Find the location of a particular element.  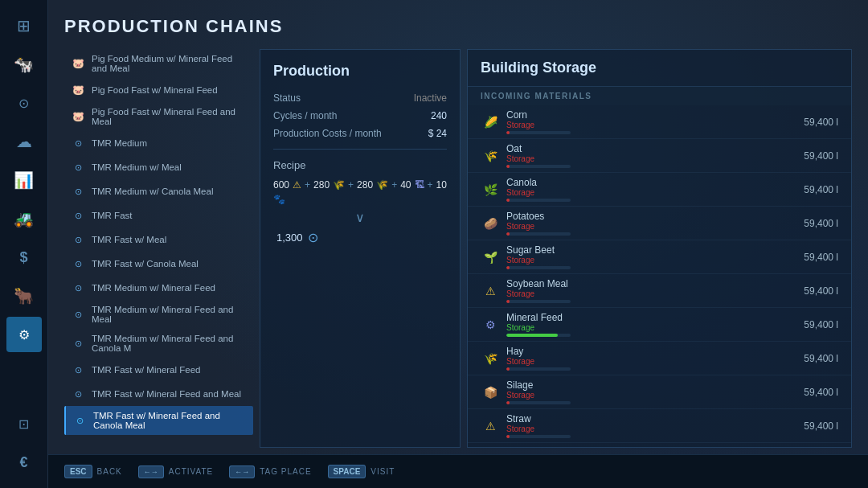

sidebar-item-tractor: 🚜 is located at coordinates (24, 219).